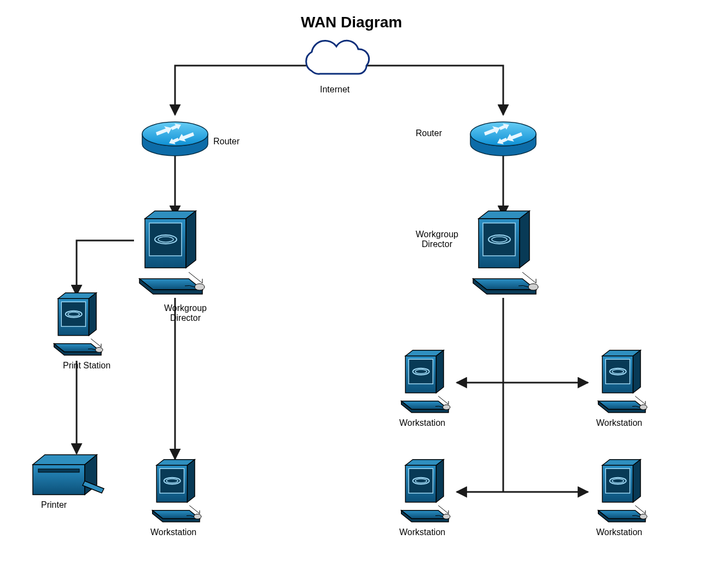 This screenshot has height=569, width=728. I want to click on printer-label: Printer, so click(54, 505).